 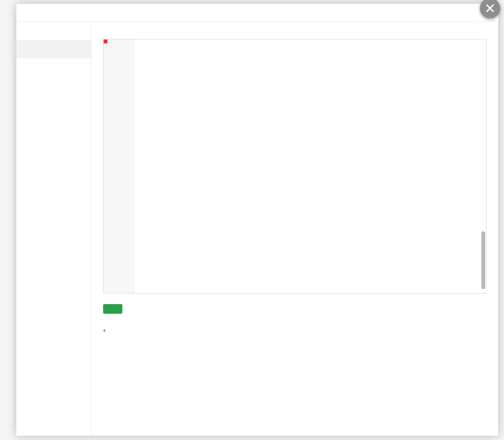 What do you see at coordinates (252, 1) in the screenshot?
I see `background-toolbar` at bounding box center [252, 1].